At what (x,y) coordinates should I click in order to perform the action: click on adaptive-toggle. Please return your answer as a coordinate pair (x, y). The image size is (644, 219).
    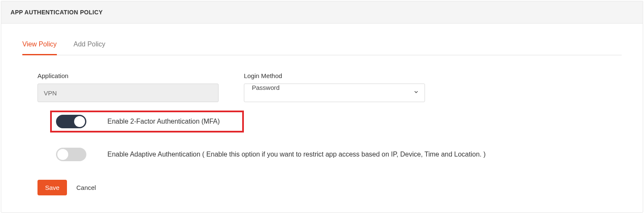
    Looking at the image, I should click on (71, 154).